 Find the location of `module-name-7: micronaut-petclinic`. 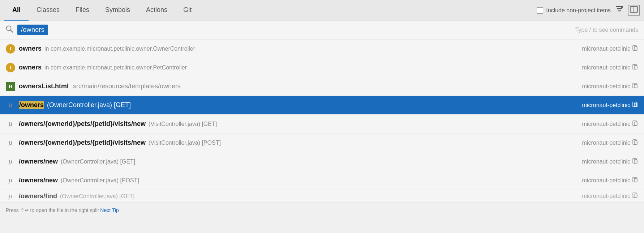

module-name-7: micronaut-petclinic is located at coordinates (603, 162).